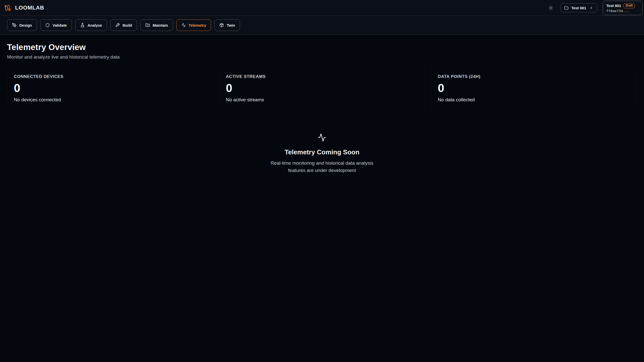 Image resolution: width=644 pixels, height=362 pixels. I want to click on stats-row: CONNECTED DEVICES 0 No devices connected…, so click(322, 88).